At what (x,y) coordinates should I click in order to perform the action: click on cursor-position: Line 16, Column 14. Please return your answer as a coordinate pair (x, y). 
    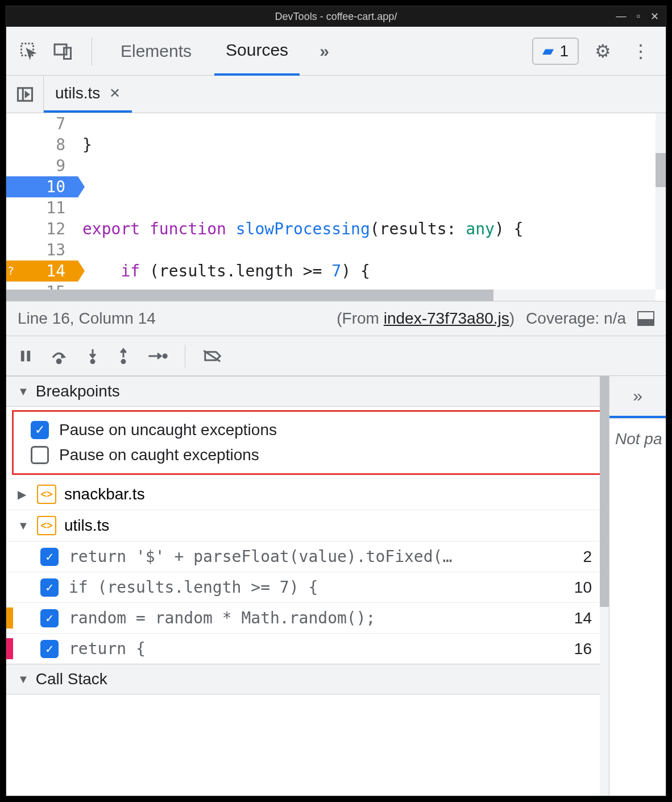
    Looking at the image, I should click on (86, 319).